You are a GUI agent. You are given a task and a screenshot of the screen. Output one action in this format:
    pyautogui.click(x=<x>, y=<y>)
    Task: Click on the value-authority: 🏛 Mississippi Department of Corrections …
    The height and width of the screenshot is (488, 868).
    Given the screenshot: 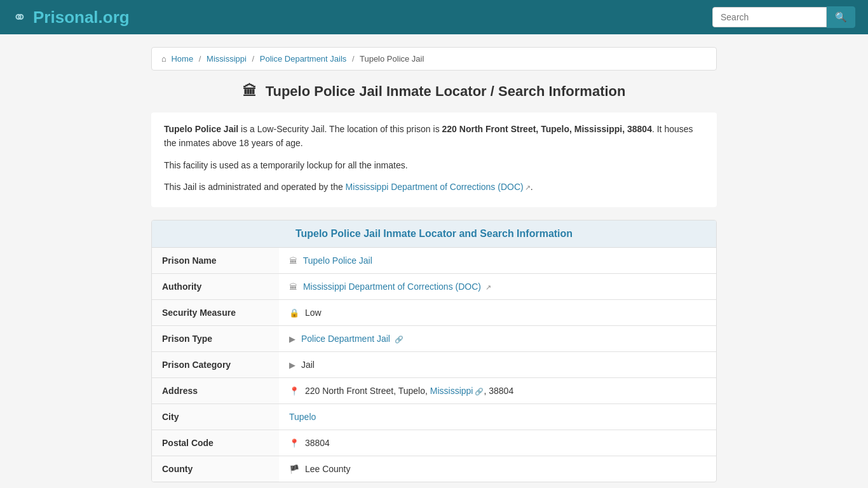 What is the action you would take?
    pyautogui.click(x=498, y=286)
    